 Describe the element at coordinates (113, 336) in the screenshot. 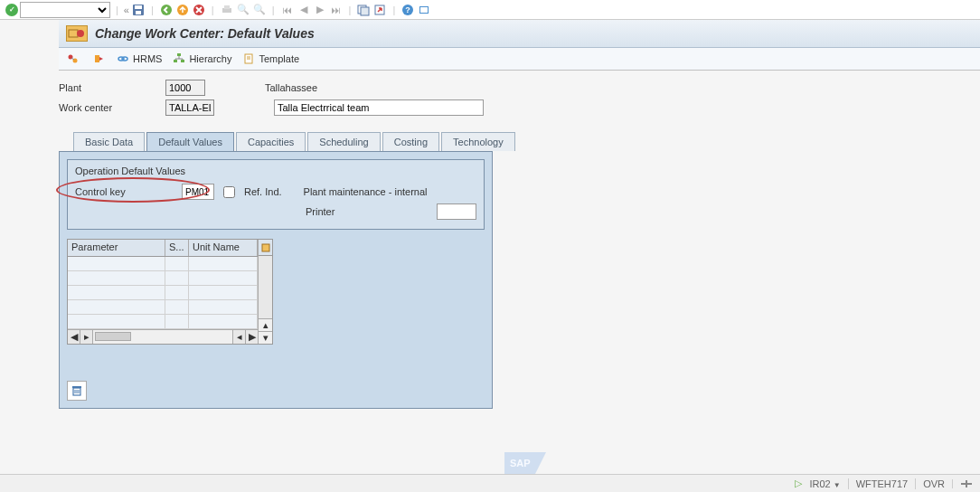

I see `scroll-thumb` at that location.